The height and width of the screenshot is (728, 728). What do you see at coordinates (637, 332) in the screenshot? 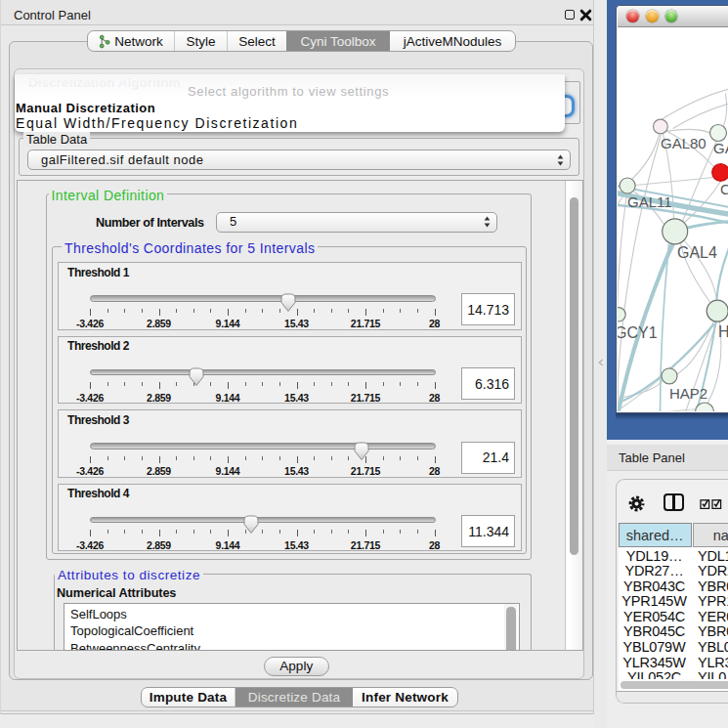
I see `svg-text: GCY1` at bounding box center [637, 332].